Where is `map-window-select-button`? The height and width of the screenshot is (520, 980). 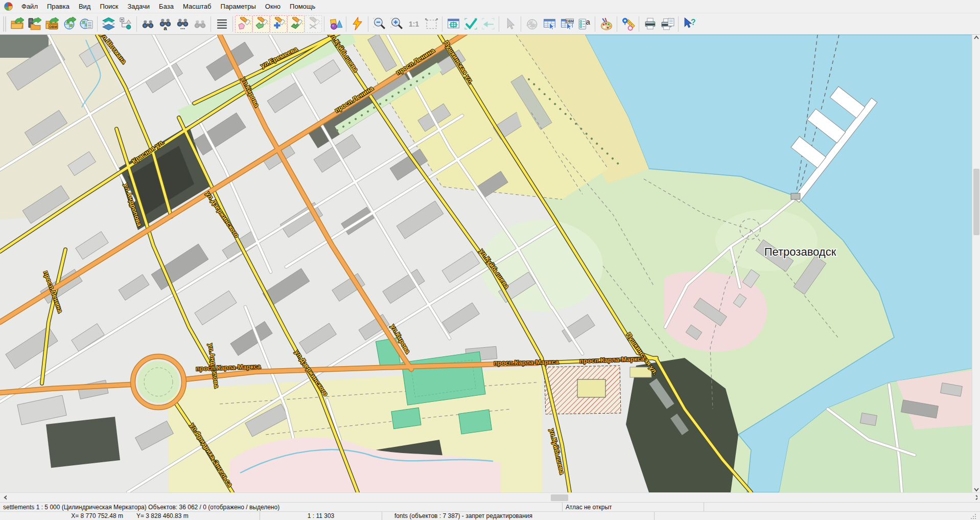
map-window-select-button is located at coordinates (453, 24).